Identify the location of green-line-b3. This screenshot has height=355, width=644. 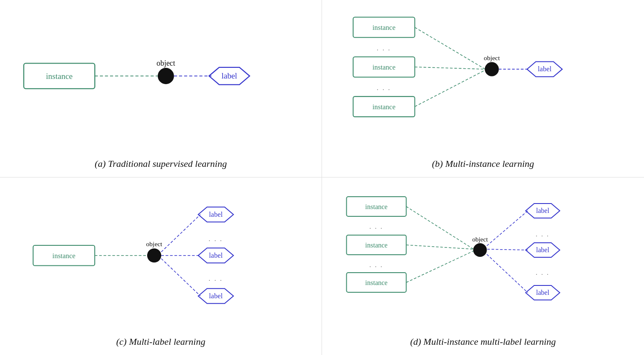
(450, 88).